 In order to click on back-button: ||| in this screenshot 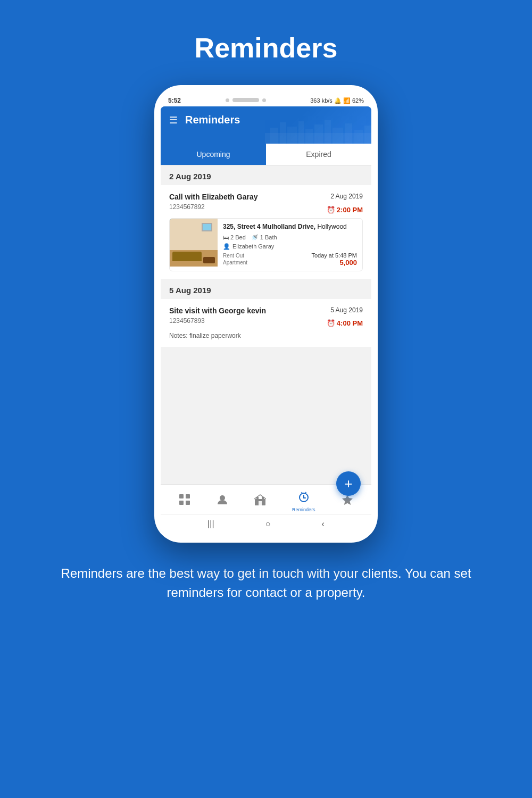, I will do `click(211, 524)`.